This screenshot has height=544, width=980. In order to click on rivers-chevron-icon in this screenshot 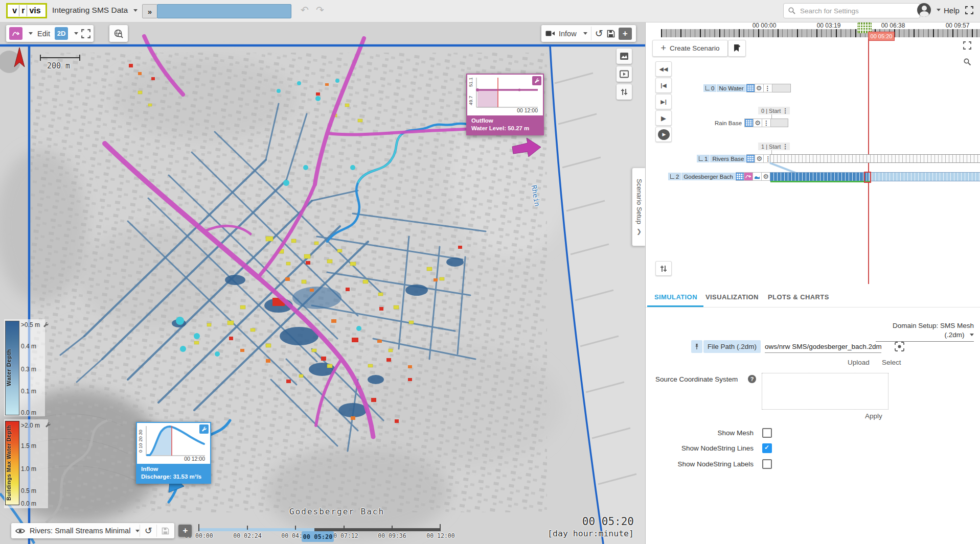, I will do `click(138, 531)`.